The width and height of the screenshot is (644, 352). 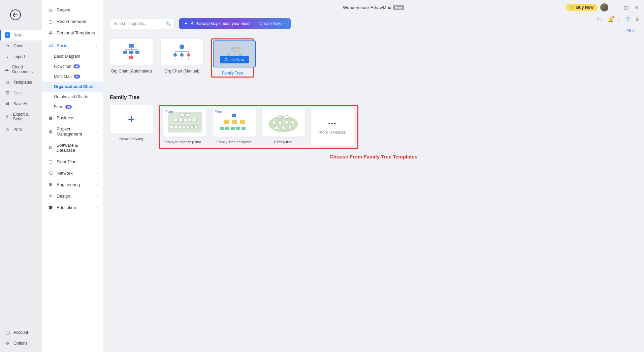 I want to click on bell-icon: 🔔, so click(x=611, y=20).